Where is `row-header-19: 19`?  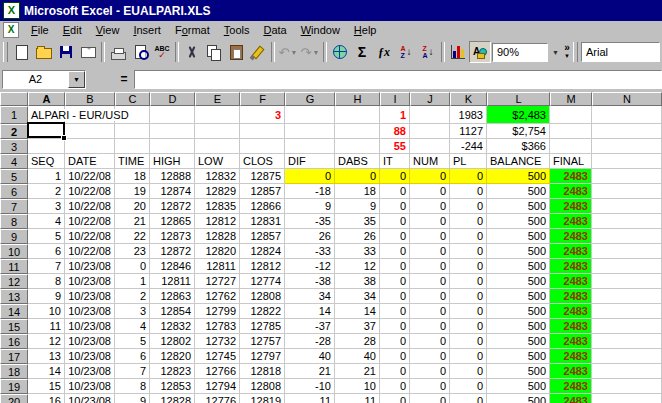
row-header-19: 19 is located at coordinates (14, 386).